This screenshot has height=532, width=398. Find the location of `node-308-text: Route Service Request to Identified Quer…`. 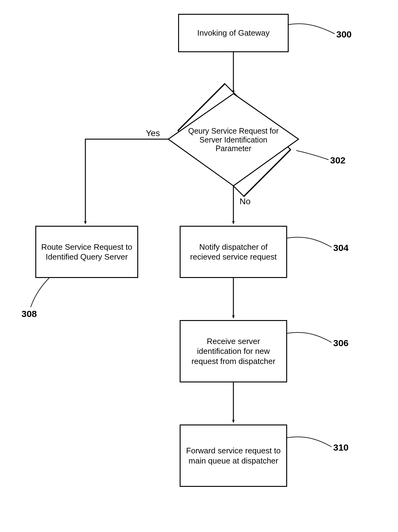

node-308-text: Route Service Request to Identified Quer… is located at coordinates (87, 252).